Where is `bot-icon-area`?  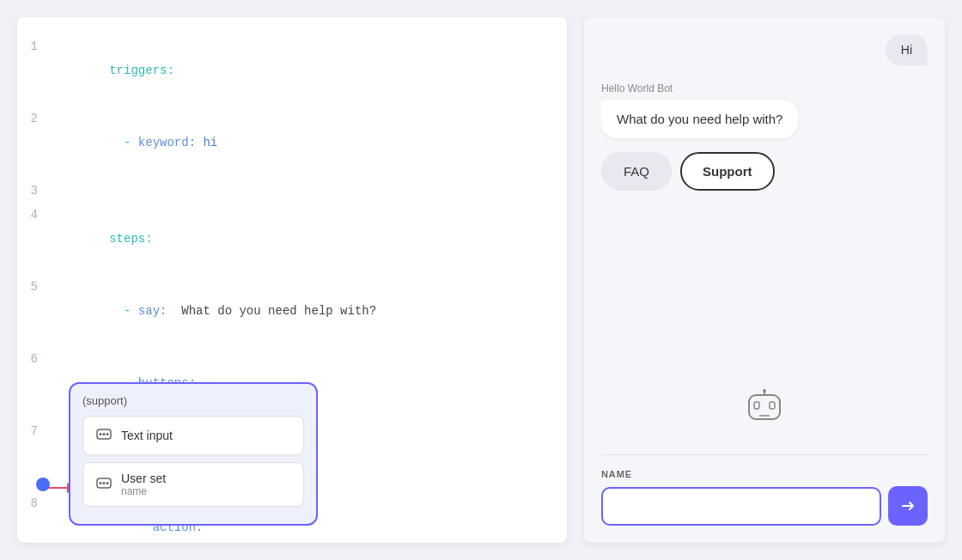 bot-icon-area is located at coordinates (764, 411).